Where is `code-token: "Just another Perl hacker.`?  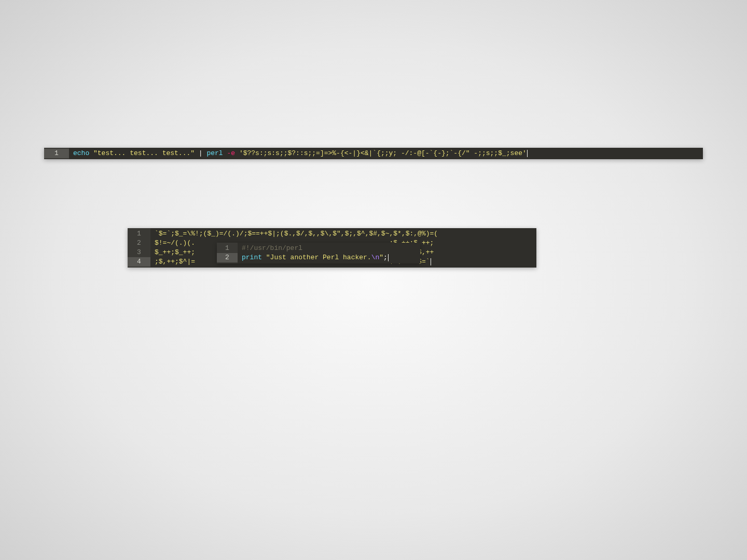 code-token: "Just another Perl hacker. is located at coordinates (319, 257).